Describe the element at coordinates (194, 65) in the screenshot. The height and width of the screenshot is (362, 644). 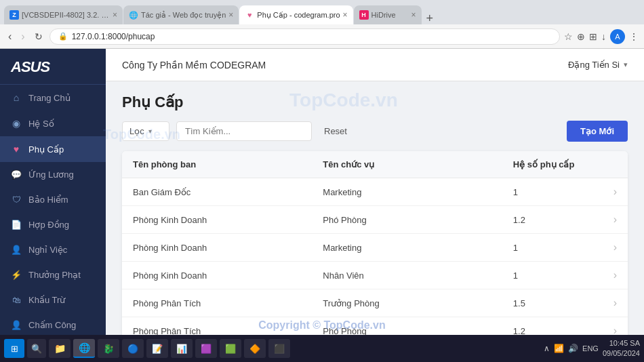
I see `company-name: Công Ty Phần Mềm CODEGRAM` at that location.